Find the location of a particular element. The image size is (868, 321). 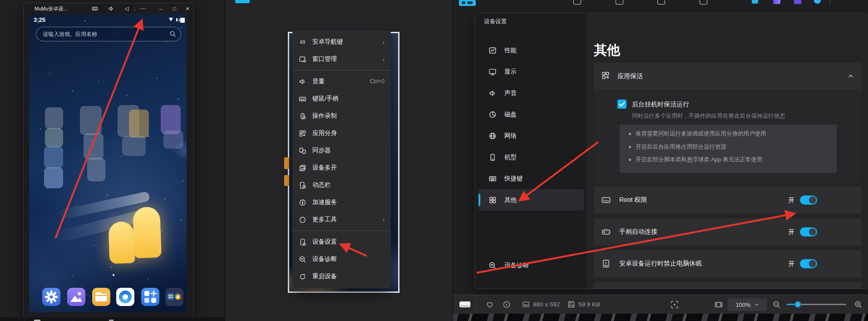

prevent-sleep-toggle is located at coordinates (809, 264).